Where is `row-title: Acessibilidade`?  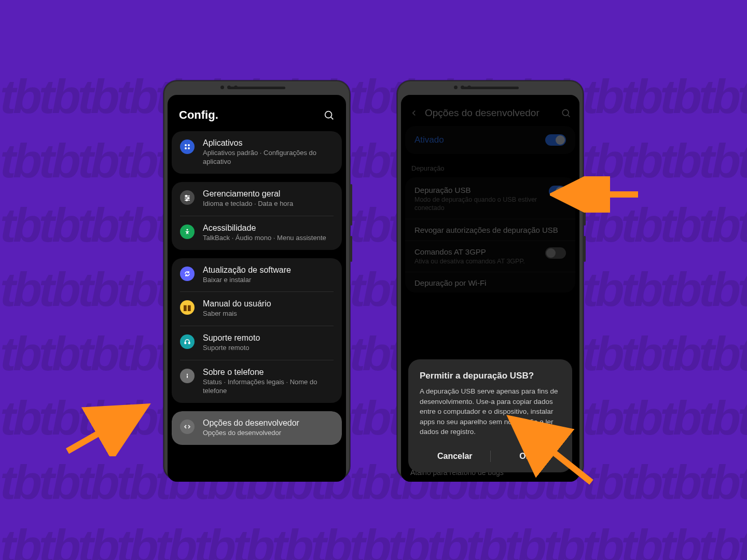 row-title: Acessibilidade is located at coordinates (265, 228).